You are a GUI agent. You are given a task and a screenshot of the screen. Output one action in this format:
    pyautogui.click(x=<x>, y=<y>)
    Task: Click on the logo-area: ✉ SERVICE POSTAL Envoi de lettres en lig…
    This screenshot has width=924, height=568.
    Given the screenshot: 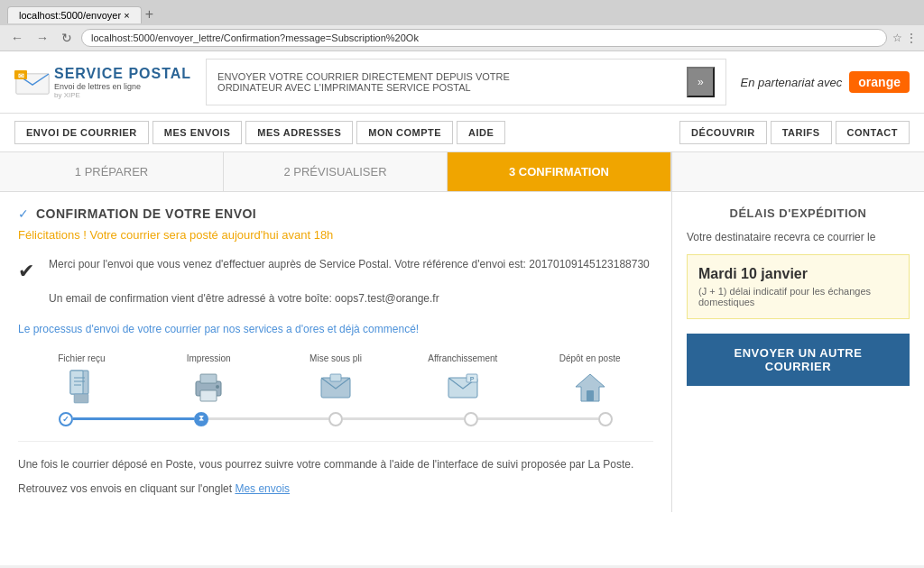 What is the action you would take?
    pyautogui.click(x=103, y=83)
    